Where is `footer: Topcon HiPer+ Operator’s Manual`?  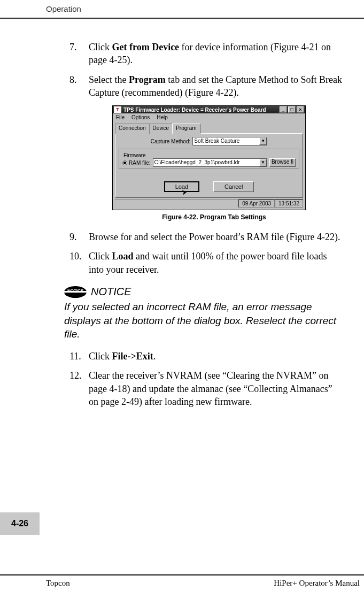 footer: Topcon HiPer+ Operator’s Manual is located at coordinates (182, 581).